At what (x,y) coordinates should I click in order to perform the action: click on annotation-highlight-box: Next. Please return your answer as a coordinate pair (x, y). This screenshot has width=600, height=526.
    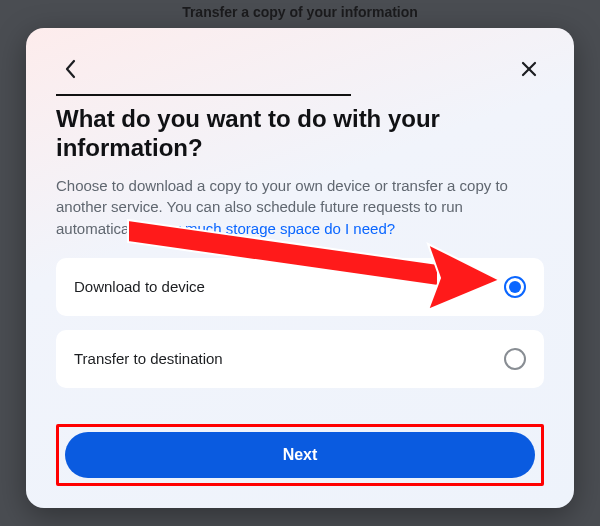
    Looking at the image, I should click on (300, 455).